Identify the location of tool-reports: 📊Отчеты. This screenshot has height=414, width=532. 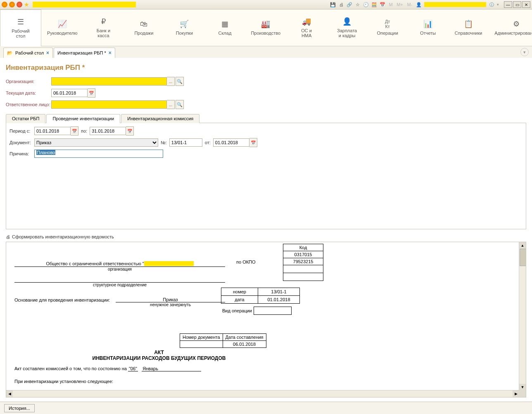
(428, 28).